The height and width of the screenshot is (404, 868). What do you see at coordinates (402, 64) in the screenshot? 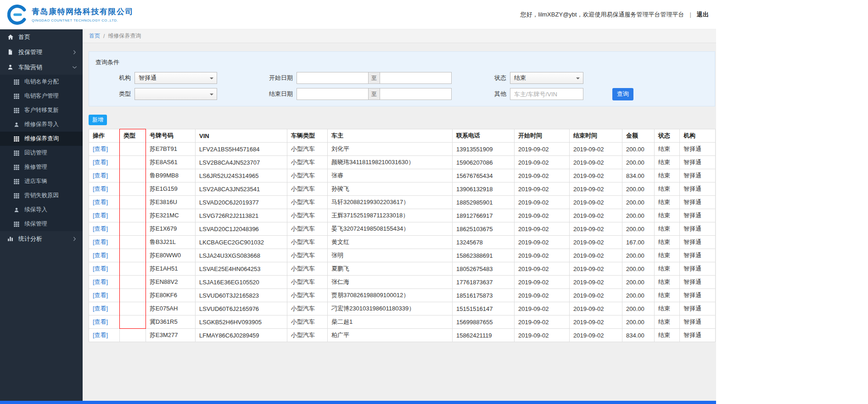
I see `query-panel-title: 查询条件` at bounding box center [402, 64].